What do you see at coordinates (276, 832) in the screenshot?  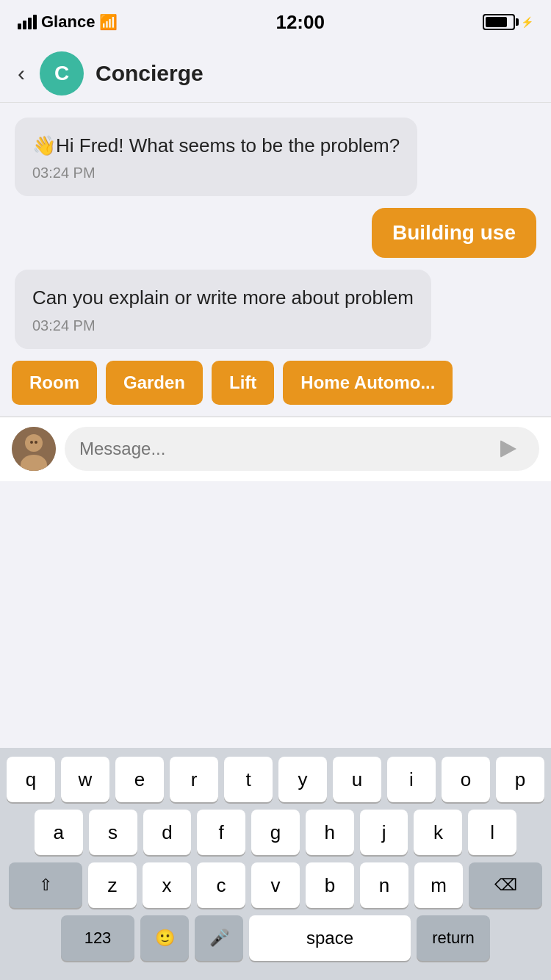 I see `keyboard-row-2: a s d f g h j k l` at bounding box center [276, 832].